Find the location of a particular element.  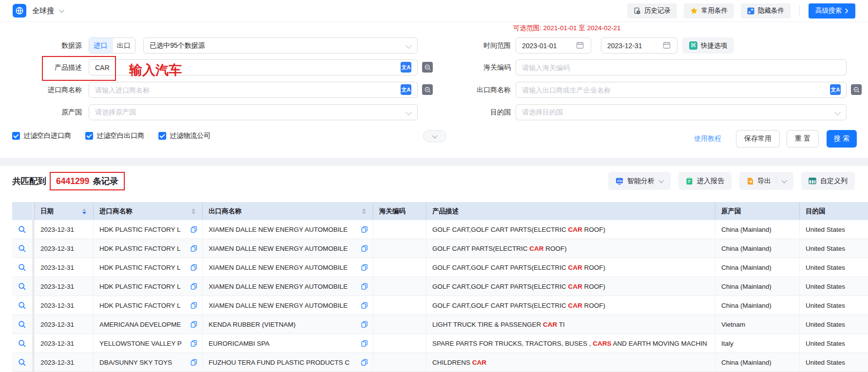

toggle-import: 进口 is located at coordinates (100, 46).